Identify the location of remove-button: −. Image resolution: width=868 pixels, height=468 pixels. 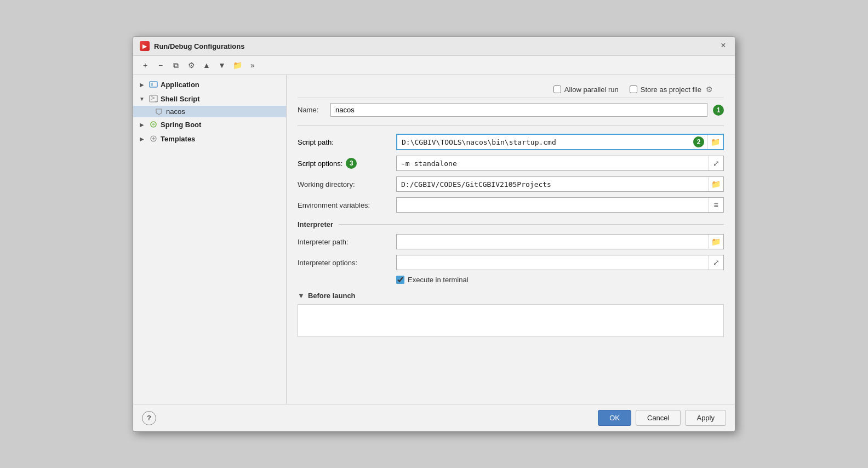
(161, 65).